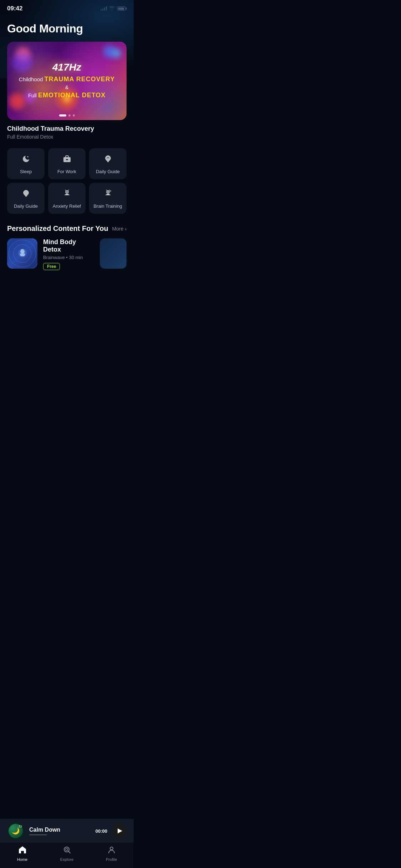  What do you see at coordinates (67, 115) in the screenshot?
I see `hero-dots` at bounding box center [67, 115].